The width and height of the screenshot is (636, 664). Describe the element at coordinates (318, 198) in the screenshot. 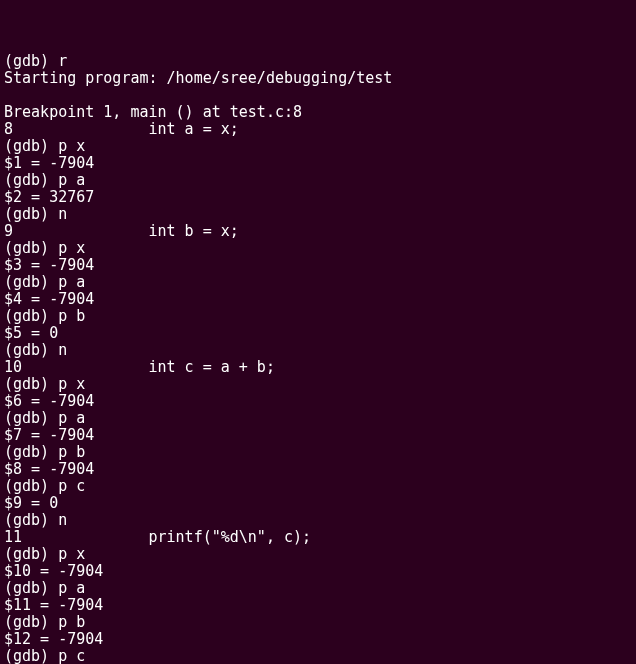

I see `terminal-line: $2 = 32767` at that location.